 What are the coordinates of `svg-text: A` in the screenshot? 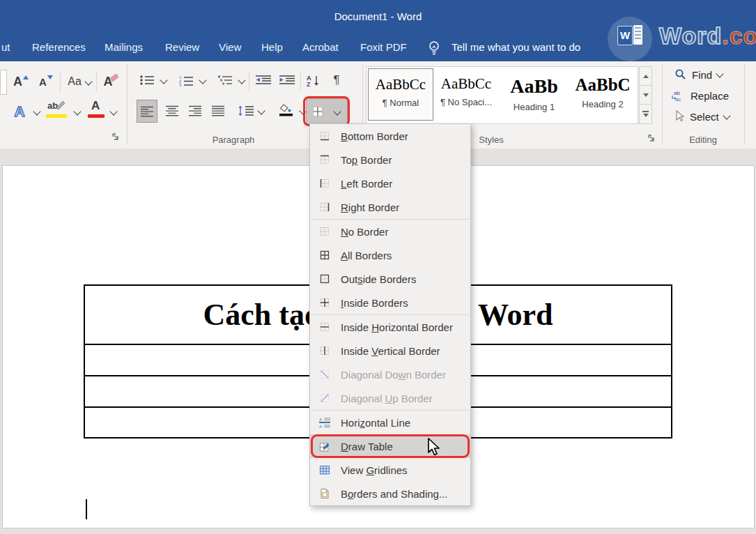 It's located at (321, 420).